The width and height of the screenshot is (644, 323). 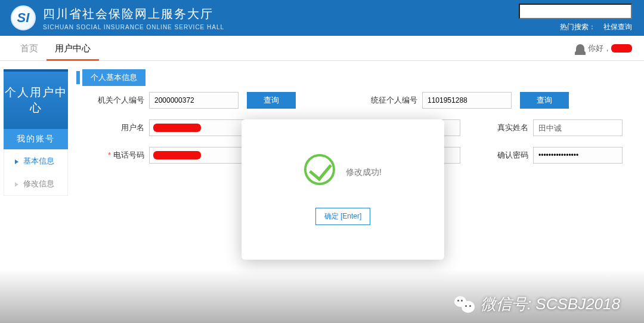 What do you see at coordinates (364, 173) in the screenshot?
I see `modal-message: 修改成功!` at bounding box center [364, 173].